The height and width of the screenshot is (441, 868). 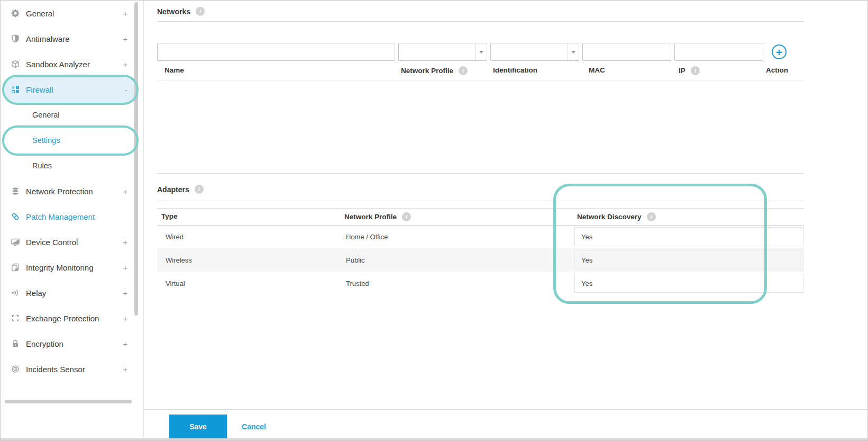 What do you see at coordinates (15, 344) in the screenshot?
I see `lock-icon` at bounding box center [15, 344].